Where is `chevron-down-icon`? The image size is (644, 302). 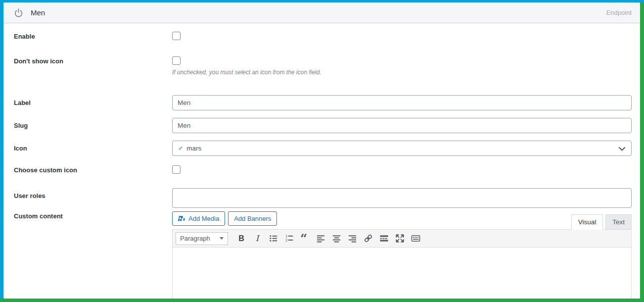
chevron-down-icon is located at coordinates (622, 149).